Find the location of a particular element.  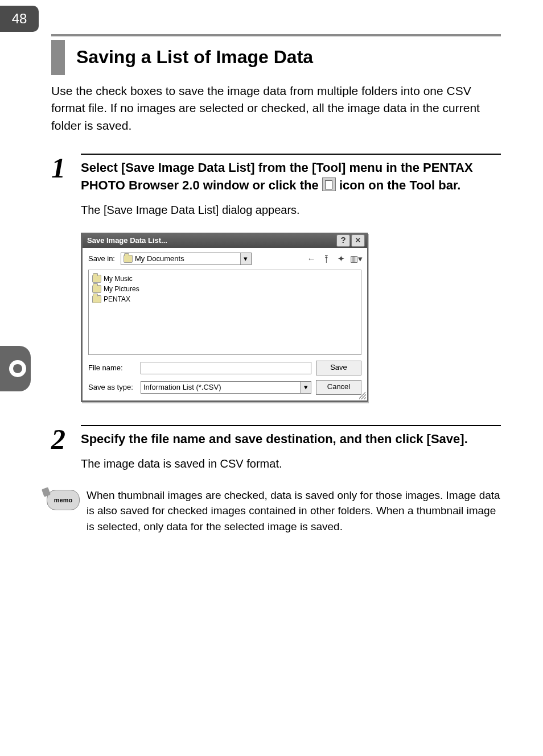

list-item: My Music is located at coordinates (225, 279).